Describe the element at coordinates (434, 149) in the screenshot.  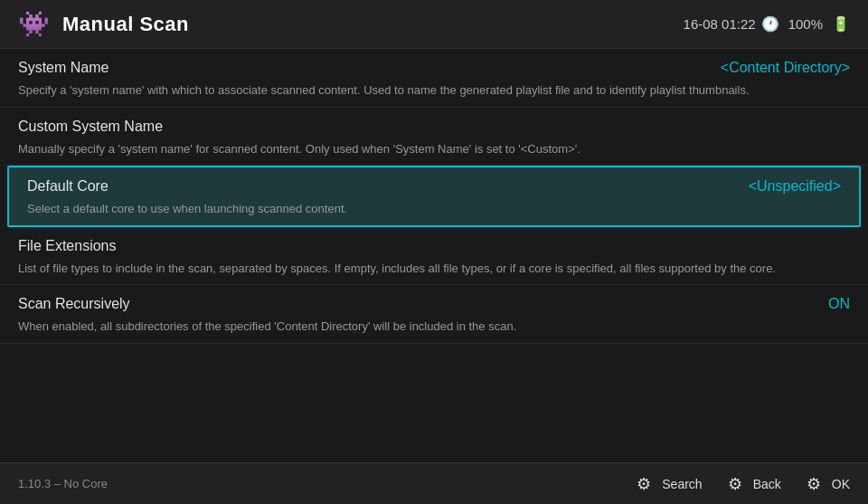
I see `setting-description: Manually specify a 'system name' for sca…` at that location.